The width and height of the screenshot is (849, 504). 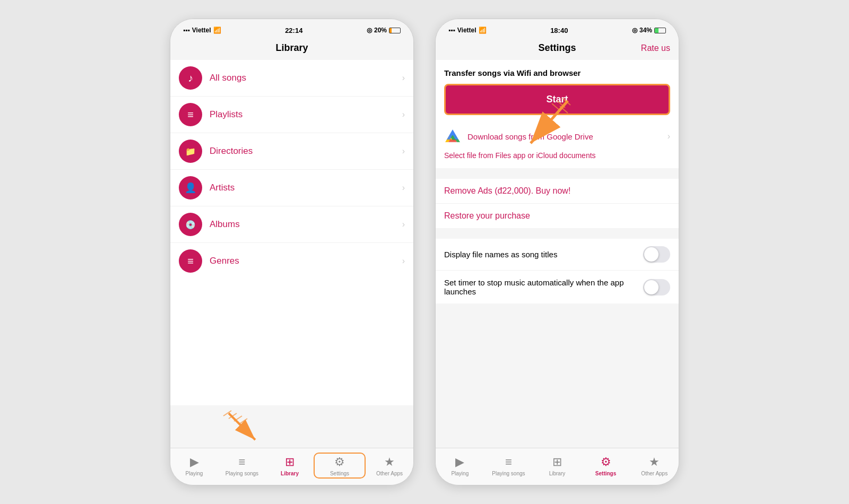 What do you see at coordinates (543, 287) in the screenshot?
I see `set-timer-label: Set timer to stop music automatically wh…` at bounding box center [543, 287].